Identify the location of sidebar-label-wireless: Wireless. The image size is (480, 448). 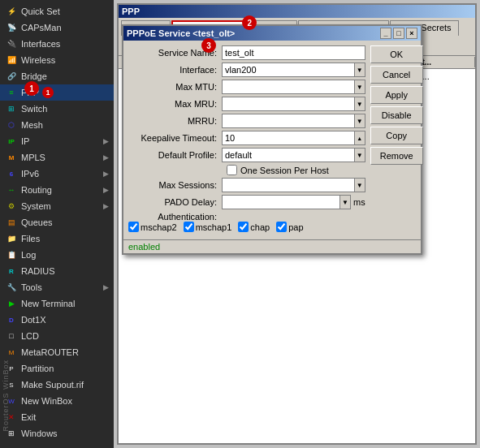
(38, 60).